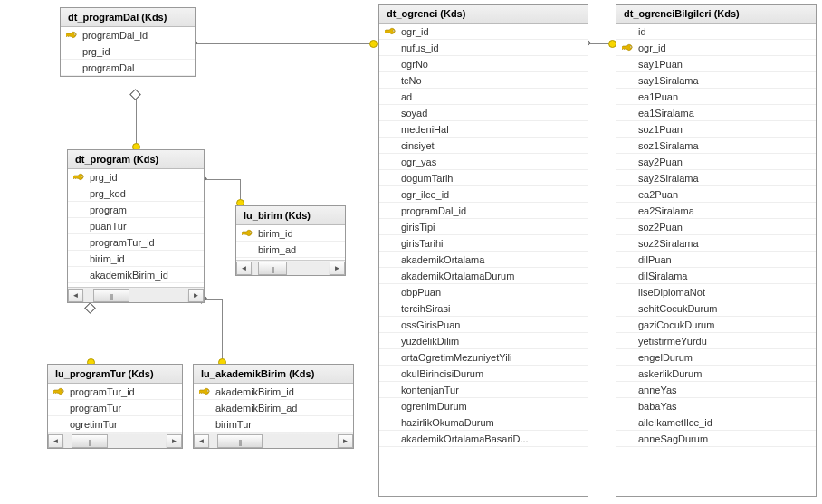 The width and height of the screenshot is (822, 504). What do you see at coordinates (483, 129) in the screenshot?
I see `column-row: medeniHal` at bounding box center [483, 129].